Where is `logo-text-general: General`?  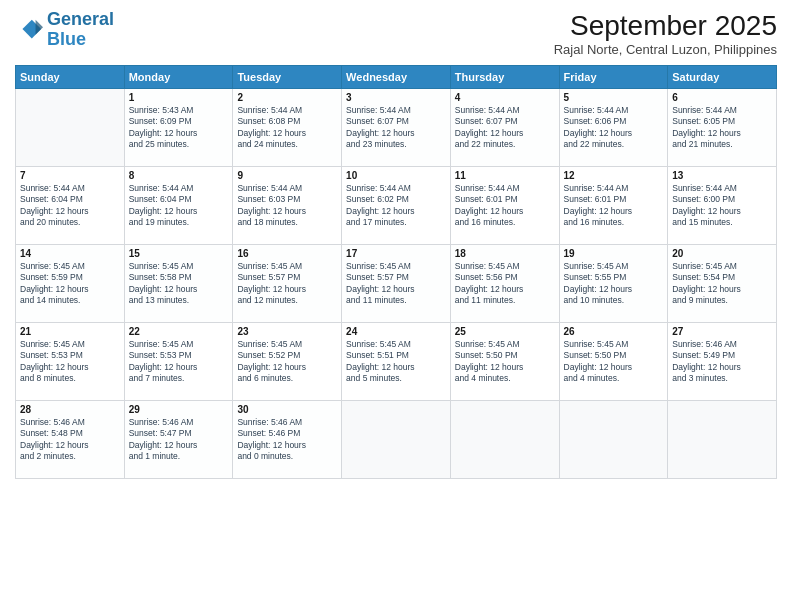
logo-text-general: General is located at coordinates (80, 20).